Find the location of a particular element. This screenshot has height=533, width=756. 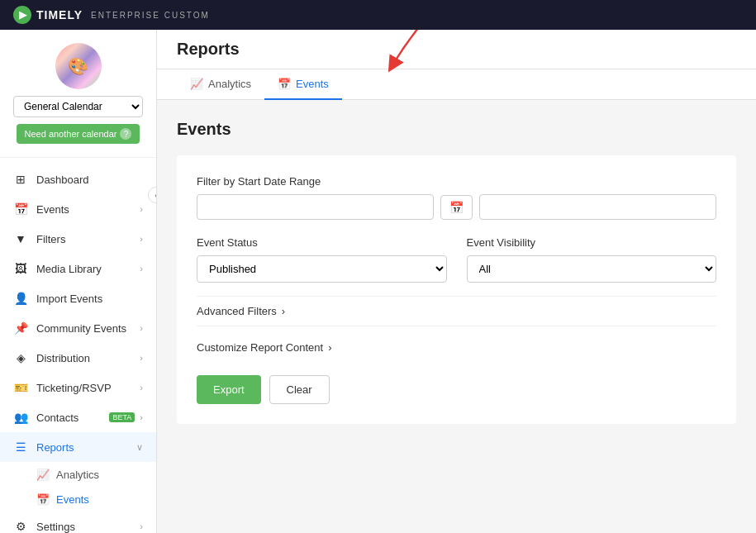

ticketing-icon: 🎫 is located at coordinates (21, 388).